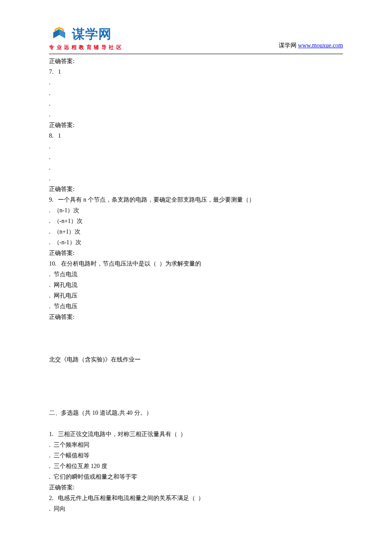 The width and height of the screenshot is (392, 555). What do you see at coordinates (196, 211) in the screenshot?
I see `text-line: . （n-1）次` at bounding box center [196, 211].